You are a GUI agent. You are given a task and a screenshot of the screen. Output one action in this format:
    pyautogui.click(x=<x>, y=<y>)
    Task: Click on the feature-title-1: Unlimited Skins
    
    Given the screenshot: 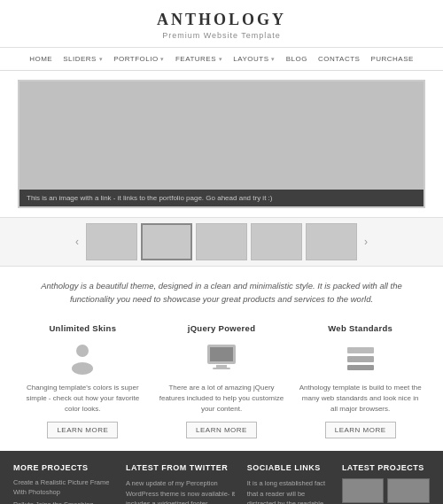 What is the action you would take?
    pyautogui.click(x=83, y=328)
    